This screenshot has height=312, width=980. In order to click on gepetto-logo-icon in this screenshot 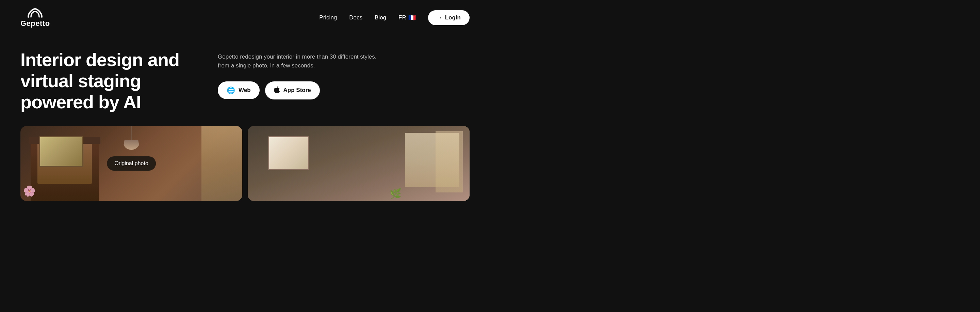, I will do `click(35, 13)`.